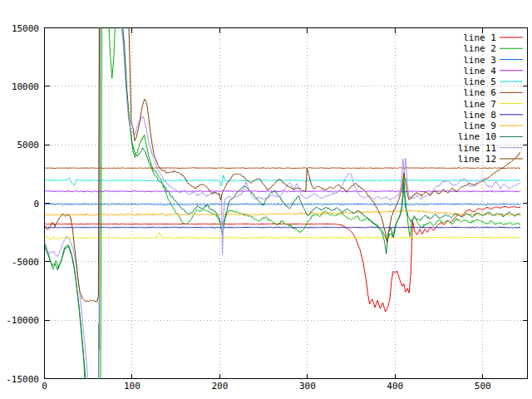 The image size is (532, 399). I want to click on x-tick-label: 500, so click(483, 386).